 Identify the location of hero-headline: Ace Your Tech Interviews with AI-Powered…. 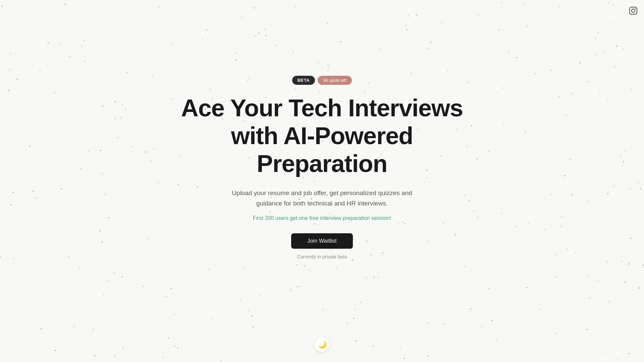
(322, 136).